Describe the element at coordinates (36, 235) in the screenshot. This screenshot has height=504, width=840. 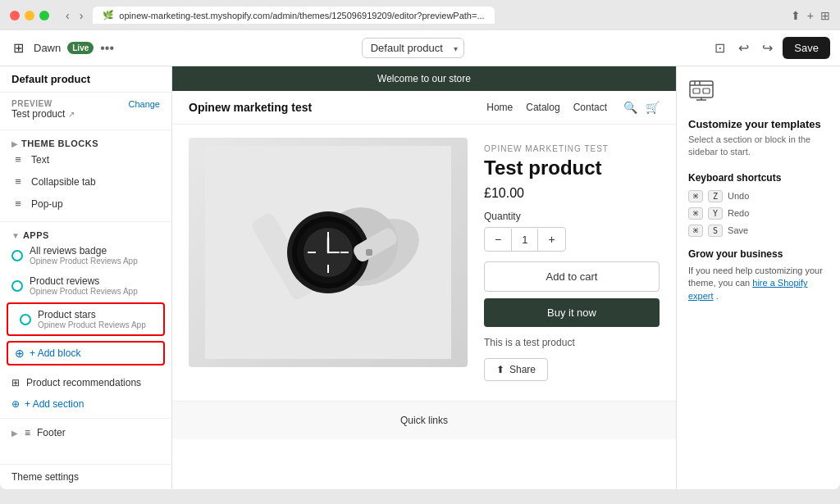
I see `apps-label: APPS` at that location.